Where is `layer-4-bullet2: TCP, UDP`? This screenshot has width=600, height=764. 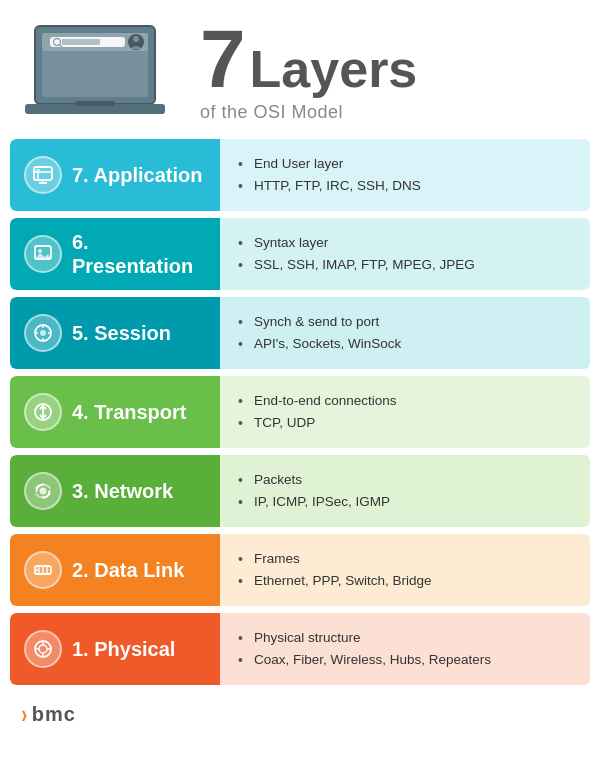
layer-4-bullet2: TCP, UDP is located at coordinates (405, 423).